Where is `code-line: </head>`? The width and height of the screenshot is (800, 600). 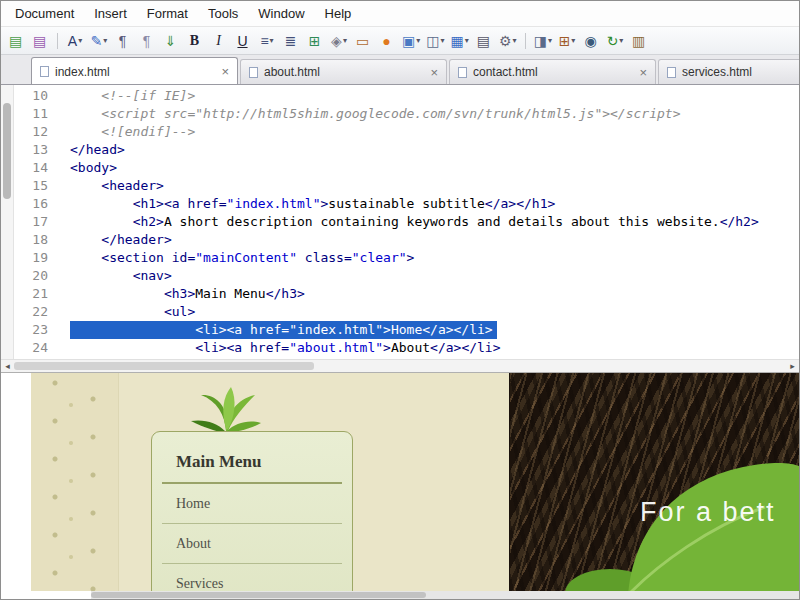
code-line: </head> is located at coordinates (100, 150).